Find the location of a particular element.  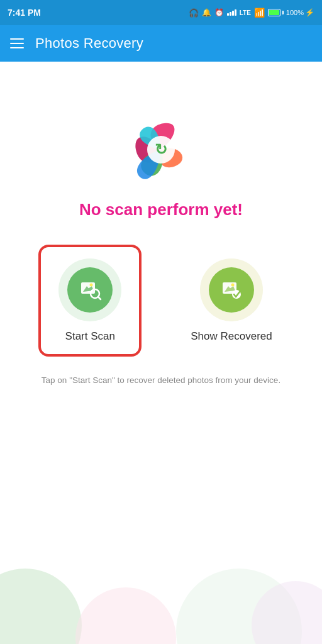

charging-icon: ⚡ is located at coordinates (309, 13).